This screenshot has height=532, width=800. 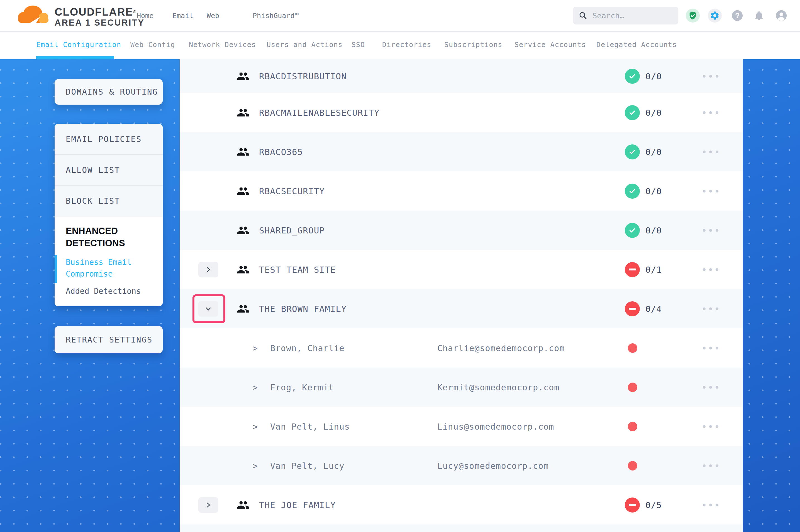 What do you see at coordinates (636, 44) in the screenshot?
I see `tab-delegated-accounts: Delegated Accounts` at bounding box center [636, 44].